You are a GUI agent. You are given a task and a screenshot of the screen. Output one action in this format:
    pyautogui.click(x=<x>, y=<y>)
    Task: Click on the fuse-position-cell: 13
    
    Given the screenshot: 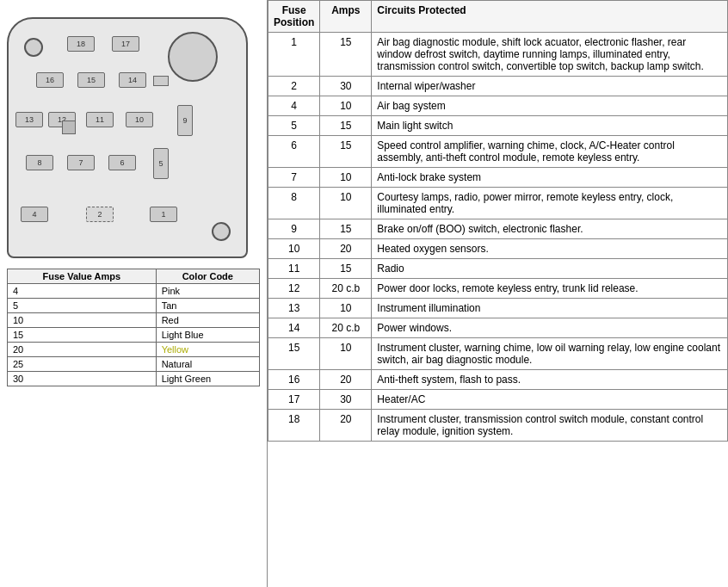 What is the action you would take?
    pyautogui.click(x=294, y=308)
    